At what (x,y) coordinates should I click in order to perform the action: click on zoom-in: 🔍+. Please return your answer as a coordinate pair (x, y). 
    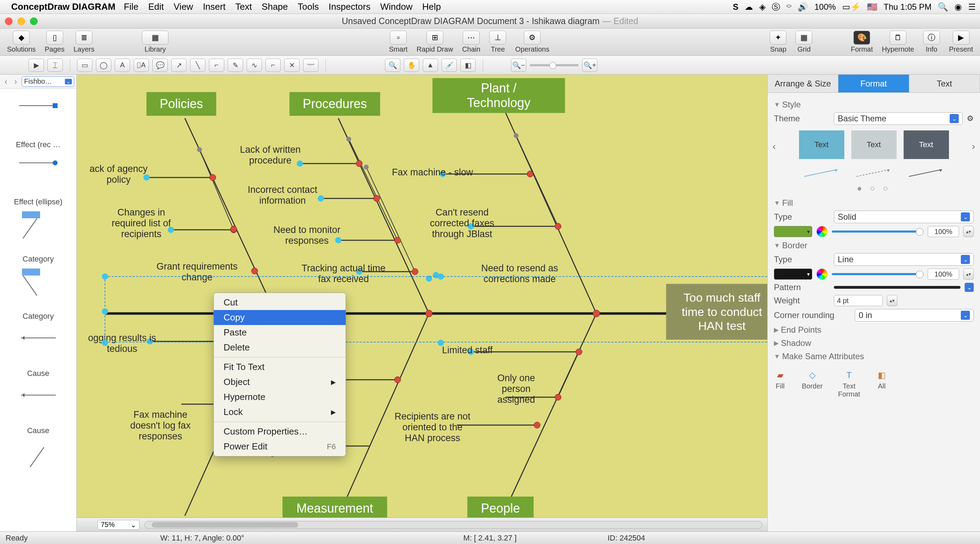
    Looking at the image, I should click on (590, 65).